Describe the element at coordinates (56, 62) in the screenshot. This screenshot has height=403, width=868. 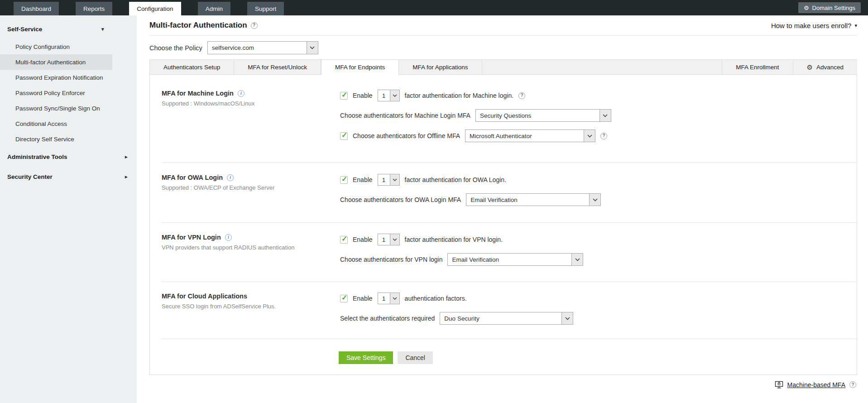
I see `sidebar-item-multi-factor-authentication: Multi-factor Authentication` at that location.